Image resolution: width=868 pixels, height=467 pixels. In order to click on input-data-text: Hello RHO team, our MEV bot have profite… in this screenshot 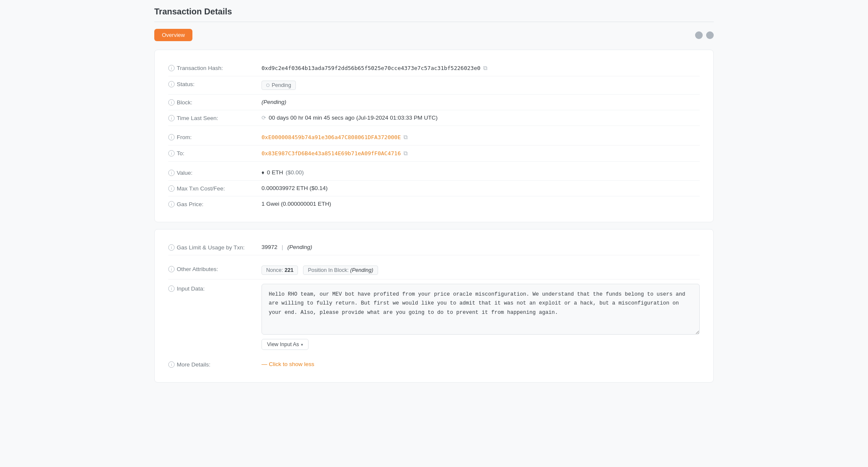, I will do `click(481, 309)`.